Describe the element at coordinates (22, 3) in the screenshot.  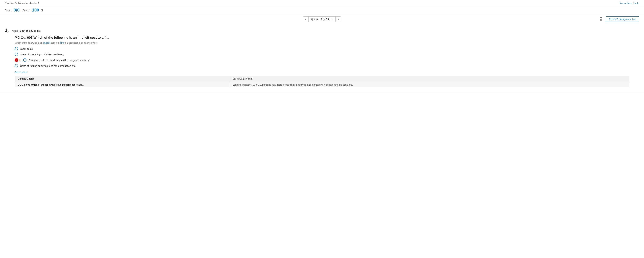
I see `page-title: Practice Problems for chapter 1` at that location.